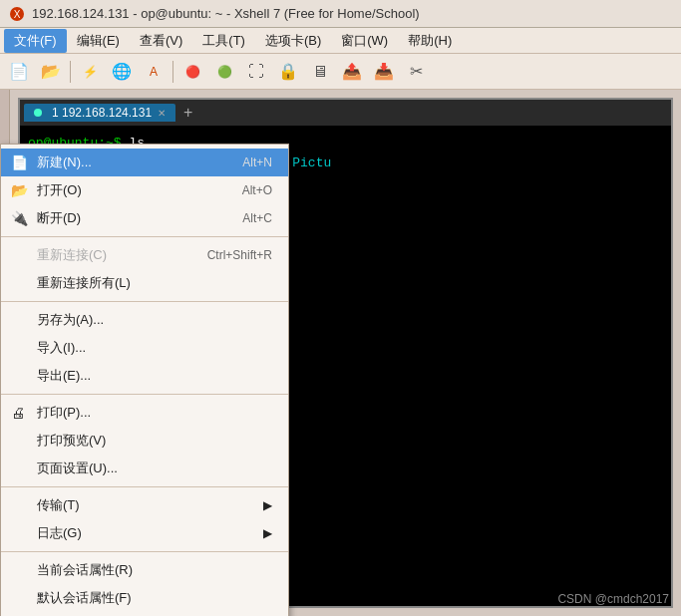  What do you see at coordinates (239, 255) in the screenshot?
I see `dd-shortcut-reconnect: Ctrl+Shift+R` at bounding box center [239, 255].